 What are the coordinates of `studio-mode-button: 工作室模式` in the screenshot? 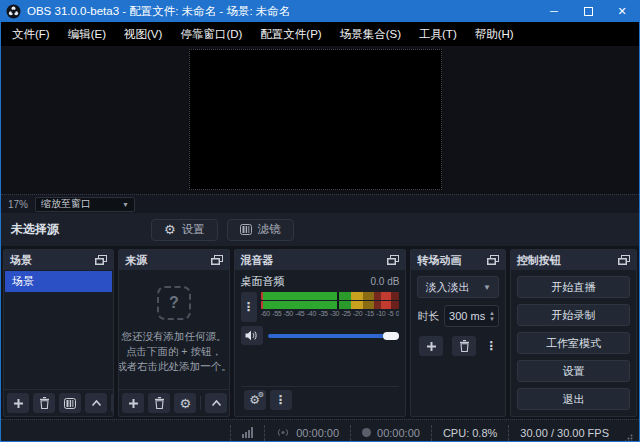 It's located at (574, 343).